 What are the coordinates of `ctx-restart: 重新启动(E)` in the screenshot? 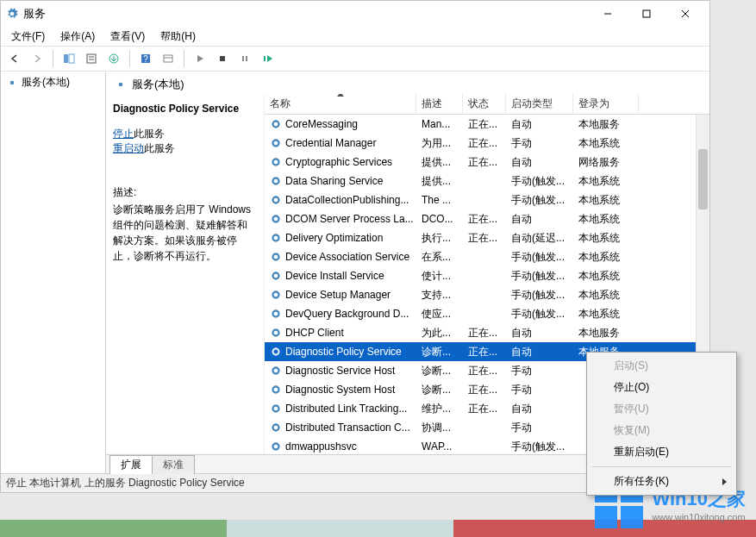 It's located at (662, 452).